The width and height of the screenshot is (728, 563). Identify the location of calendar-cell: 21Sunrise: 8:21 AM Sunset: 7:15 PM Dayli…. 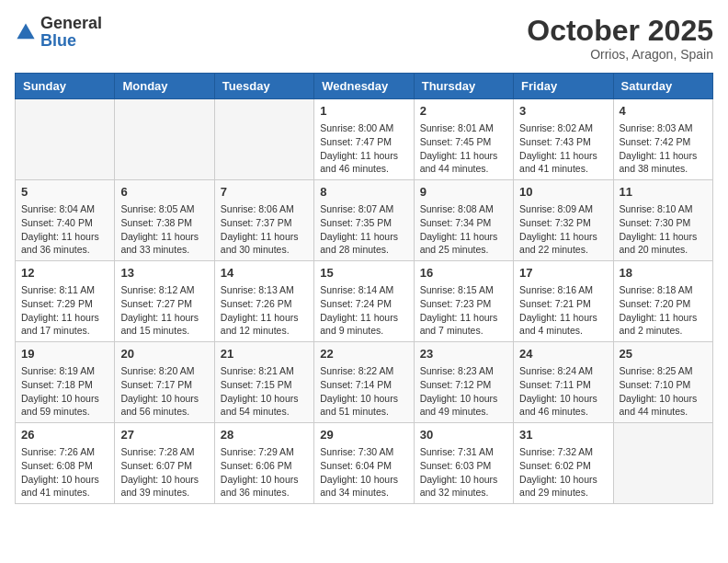
(264, 383).